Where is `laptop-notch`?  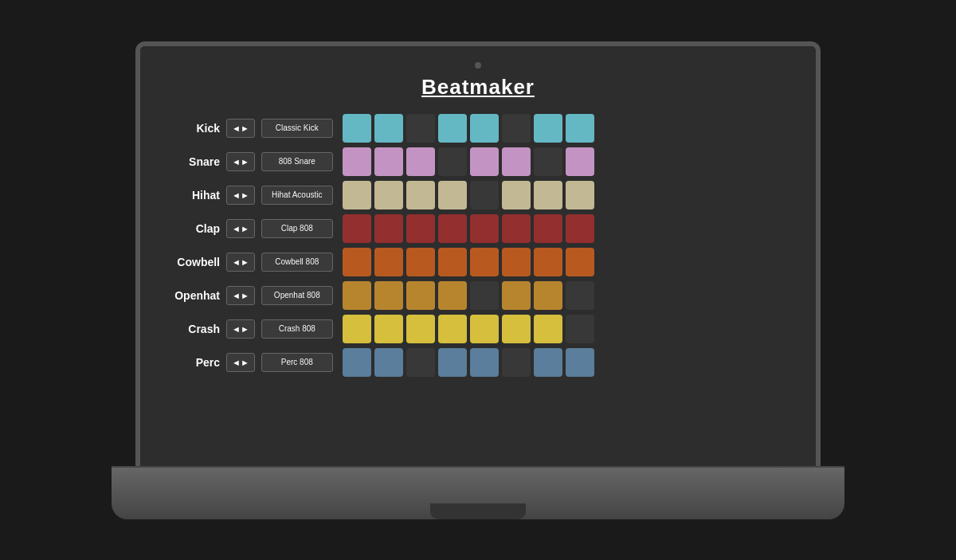
laptop-notch is located at coordinates (478, 511).